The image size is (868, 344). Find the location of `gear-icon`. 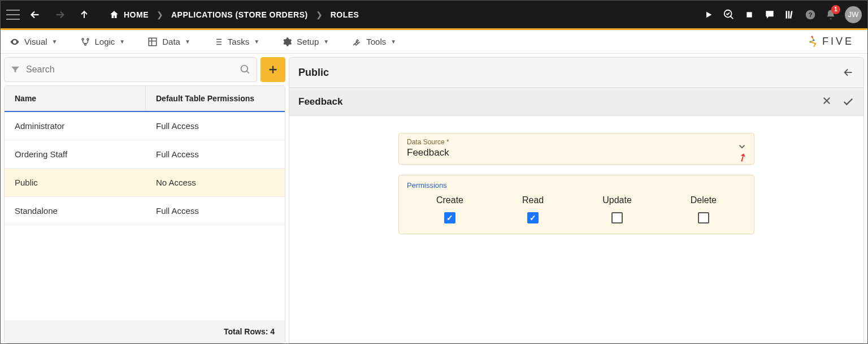

gear-icon is located at coordinates (287, 42).